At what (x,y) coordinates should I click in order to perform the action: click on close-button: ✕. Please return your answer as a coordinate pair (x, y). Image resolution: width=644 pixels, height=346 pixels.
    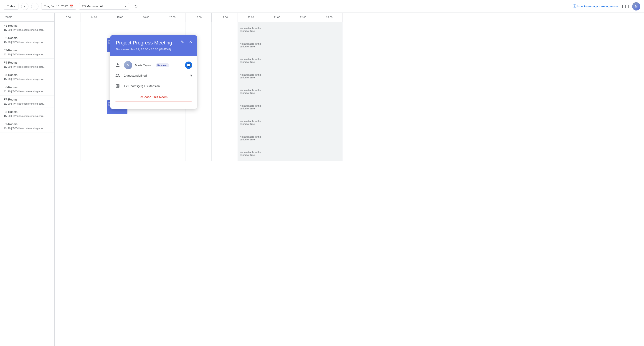
    Looking at the image, I should click on (190, 42).